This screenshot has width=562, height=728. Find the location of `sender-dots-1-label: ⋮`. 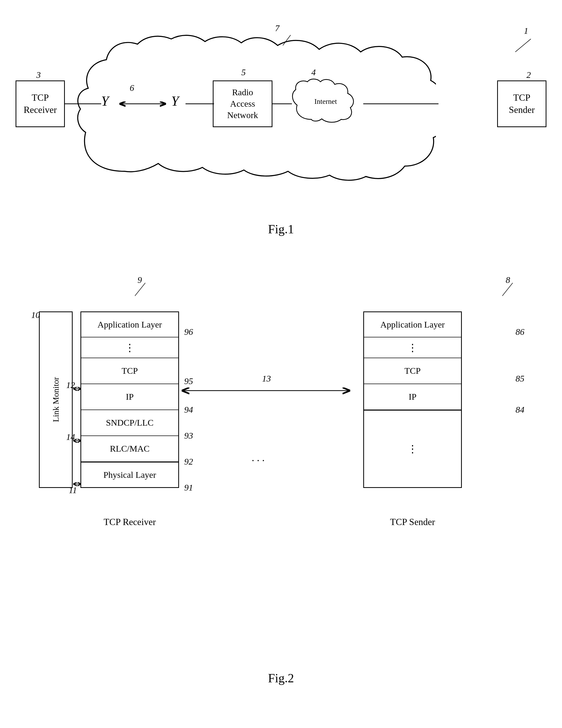

sender-dots-1-label: ⋮ is located at coordinates (413, 348).